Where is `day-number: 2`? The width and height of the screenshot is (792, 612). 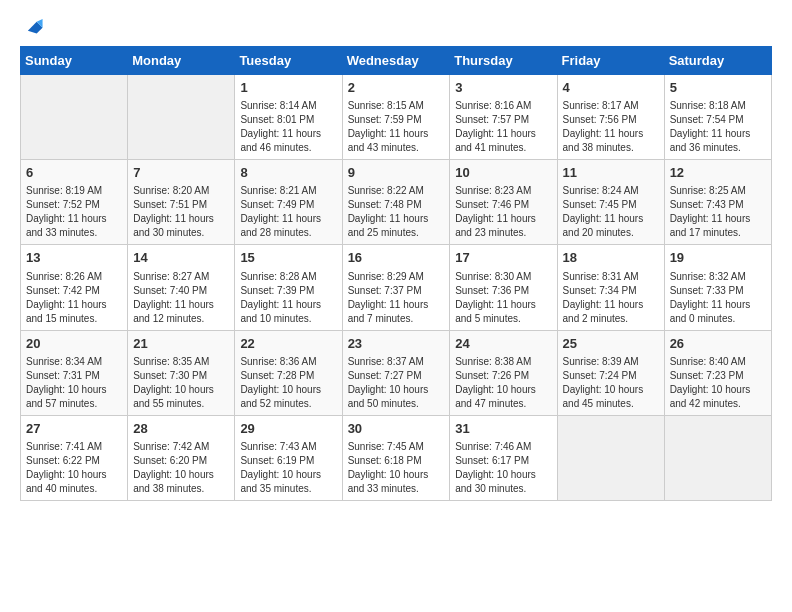
day-number: 2 is located at coordinates (396, 88).